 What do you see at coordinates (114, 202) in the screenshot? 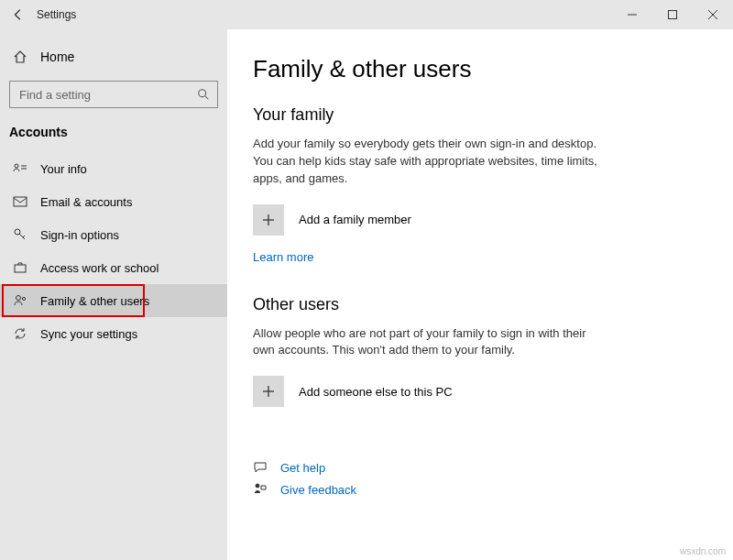
I see `sidebar-item-email-accounts: Email & accounts` at bounding box center [114, 202].